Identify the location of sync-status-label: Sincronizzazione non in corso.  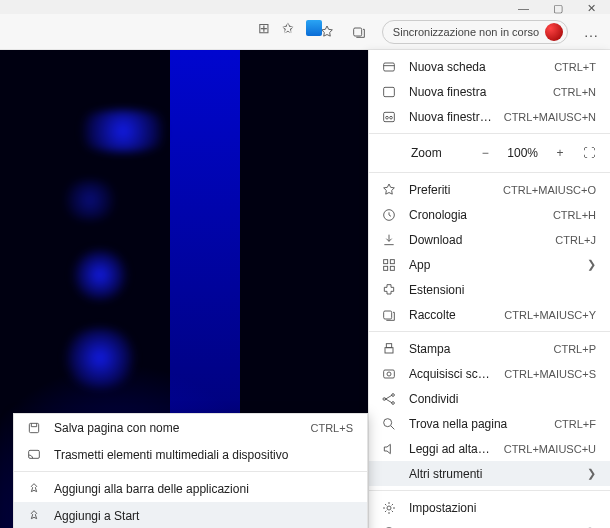
(466, 32).